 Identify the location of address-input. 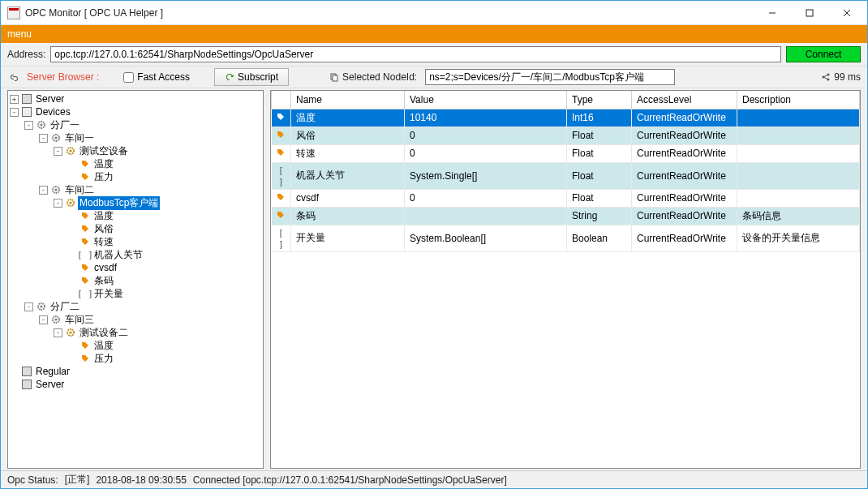
(415, 54).